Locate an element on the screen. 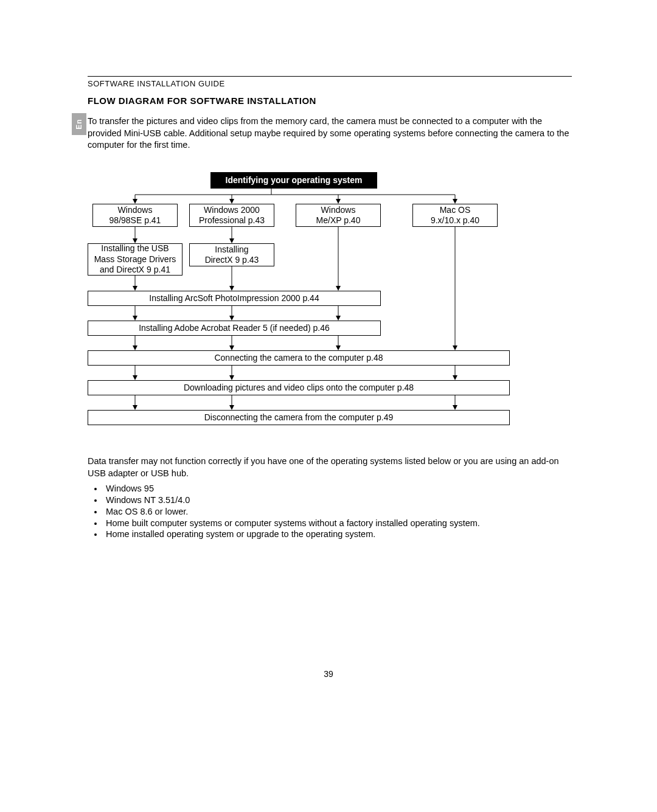  flow-os-win98: Windows98/98SE p.41 is located at coordinates (135, 215).